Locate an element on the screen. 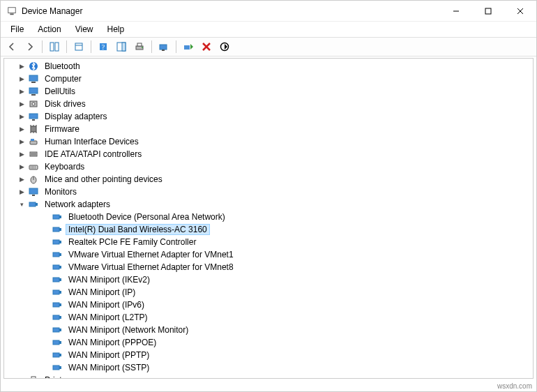 The height and width of the screenshot is (392, 537). category-label: Disk drives is located at coordinates (66, 104).